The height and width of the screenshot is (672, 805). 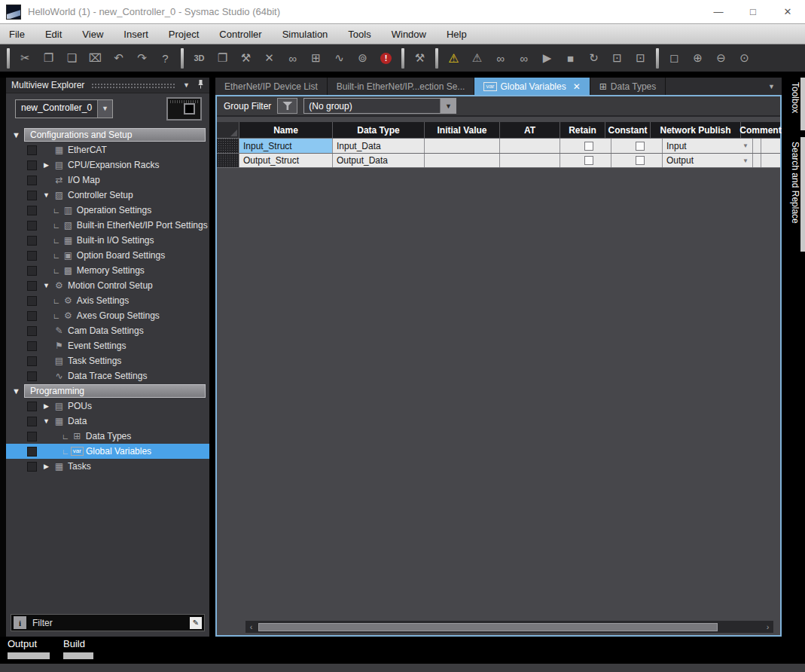 What do you see at coordinates (108, 286) in the screenshot?
I see `tree-item-motion-control-setup: ⚙ Motion Control Setup` at bounding box center [108, 286].